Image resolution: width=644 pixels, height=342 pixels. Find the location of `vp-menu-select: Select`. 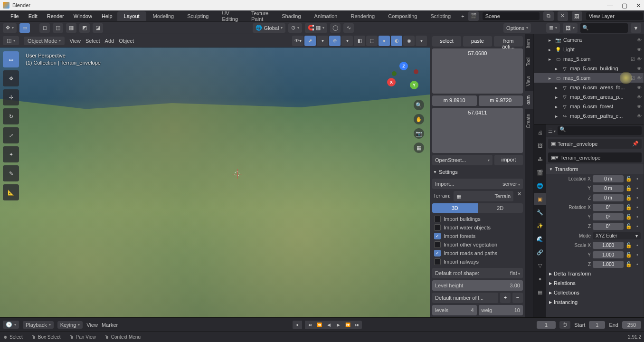

vp-menu-select: Select is located at coordinates (93, 41).